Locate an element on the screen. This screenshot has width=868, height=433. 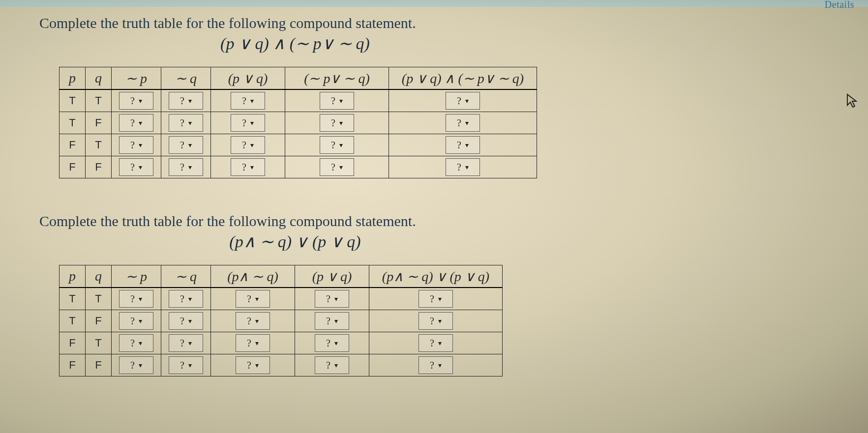
col-not-p: ∼ p is located at coordinates (137, 277).